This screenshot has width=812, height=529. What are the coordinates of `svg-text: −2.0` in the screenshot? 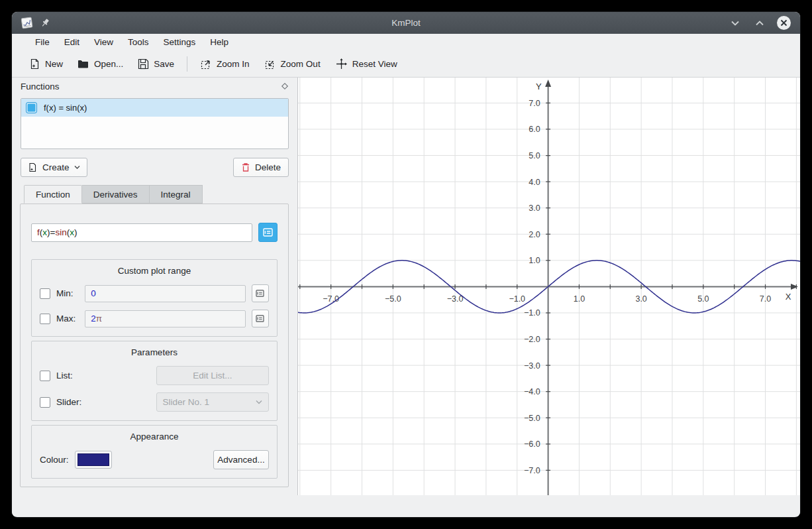 It's located at (533, 339).